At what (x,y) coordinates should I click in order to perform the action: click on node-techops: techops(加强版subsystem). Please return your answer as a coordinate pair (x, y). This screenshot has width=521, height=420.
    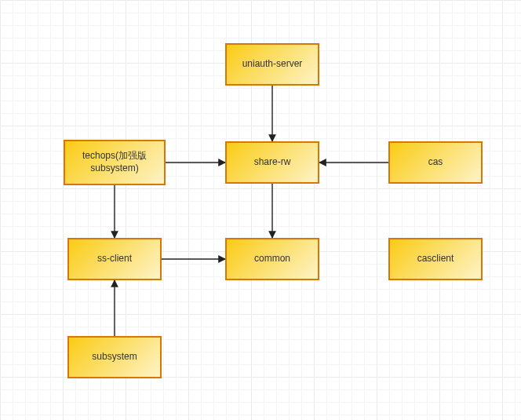
    Looking at the image, I should click on (115, 163).